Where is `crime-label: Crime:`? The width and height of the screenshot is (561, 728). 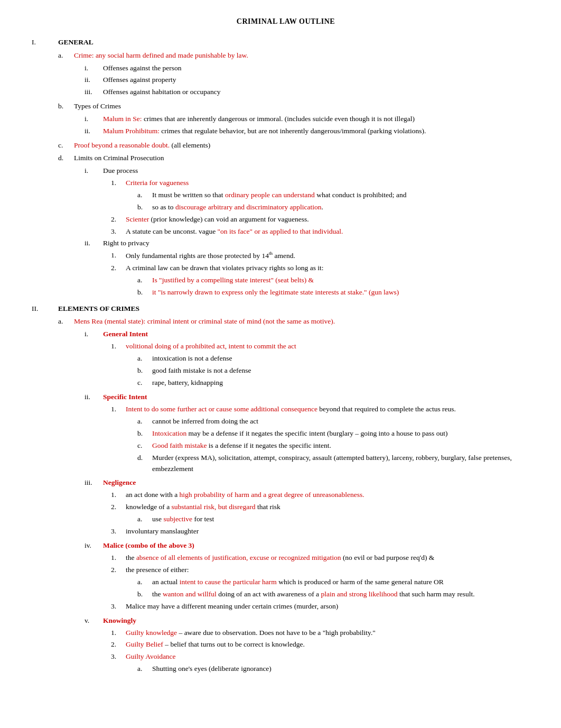 crime-label: Crime: is located at coordinates (84, 55).